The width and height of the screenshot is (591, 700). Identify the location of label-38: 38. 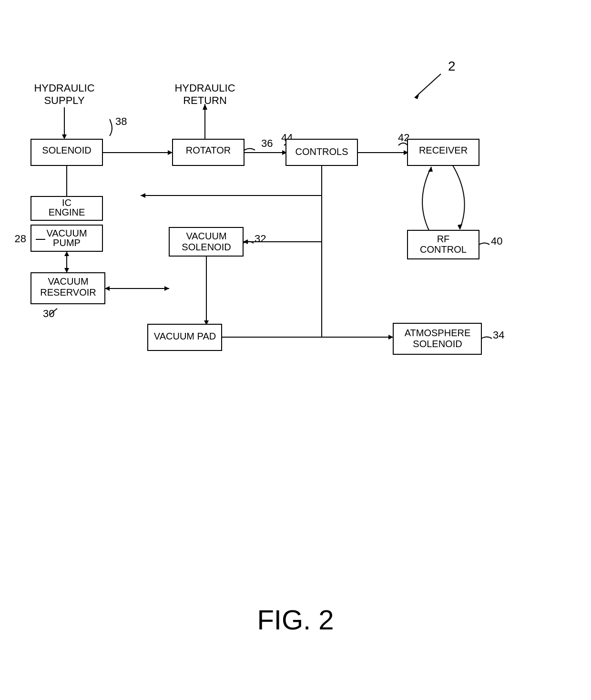
(121, 121).